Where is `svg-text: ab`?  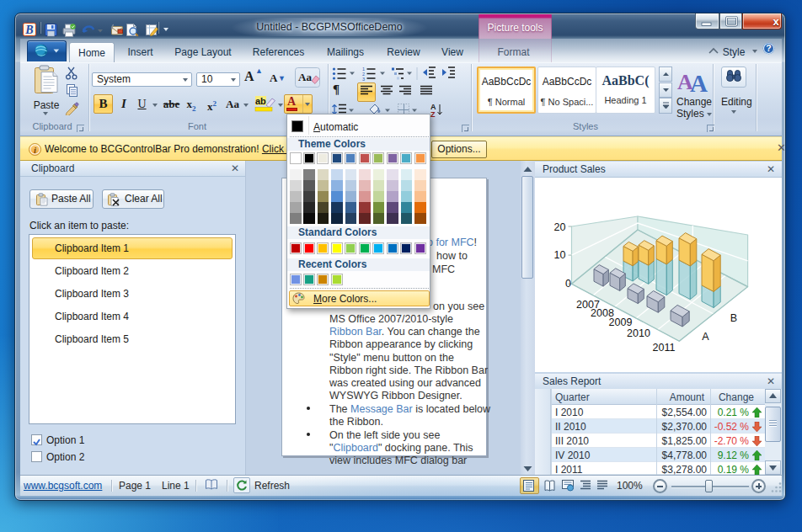 svg-text: ab is located at coordinates (261, 101).